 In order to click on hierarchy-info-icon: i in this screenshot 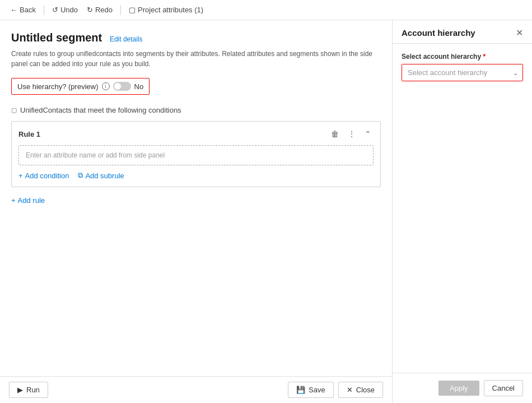, I will do `click(106, 86)`.